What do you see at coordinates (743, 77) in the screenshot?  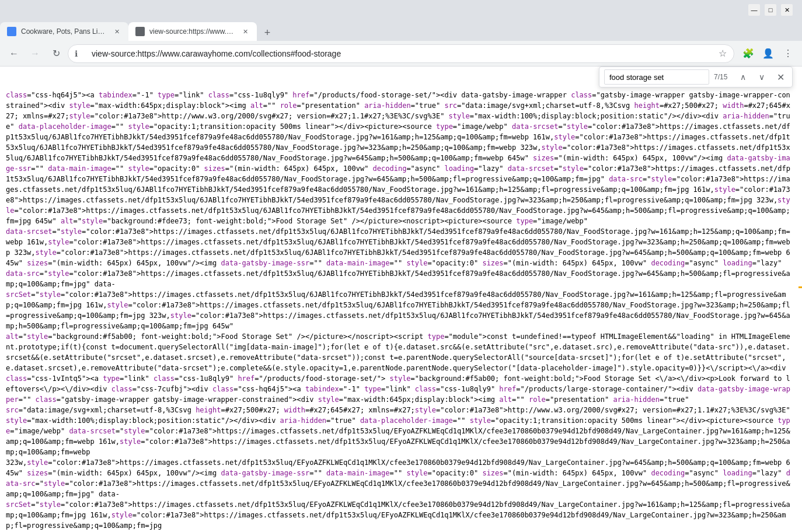 I see `find-previous-button: ∧` at bounding box center [743, 77].